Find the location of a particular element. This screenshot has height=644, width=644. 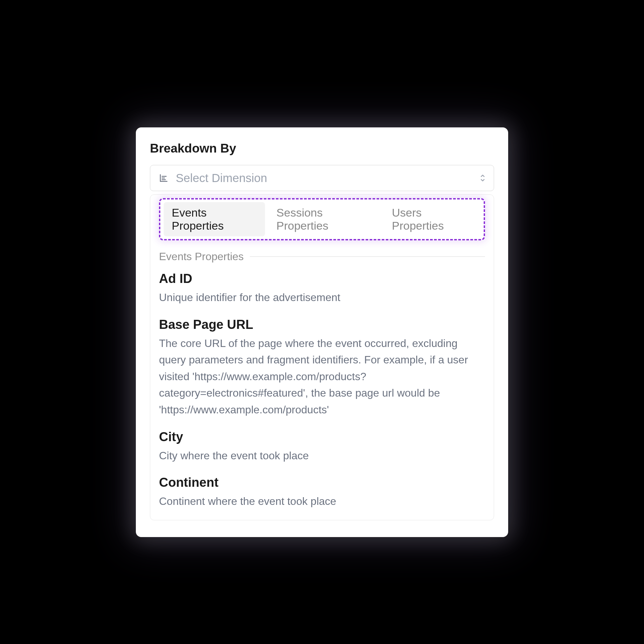

bar-chart-icon is located at coordinates (164, 178).